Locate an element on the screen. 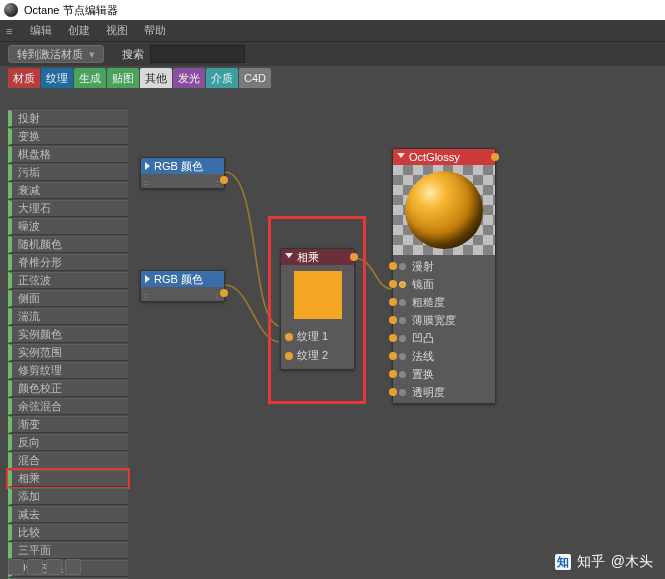 The image size is (665, 579). node-title: 相乘 is located at coordinates (308, 258).